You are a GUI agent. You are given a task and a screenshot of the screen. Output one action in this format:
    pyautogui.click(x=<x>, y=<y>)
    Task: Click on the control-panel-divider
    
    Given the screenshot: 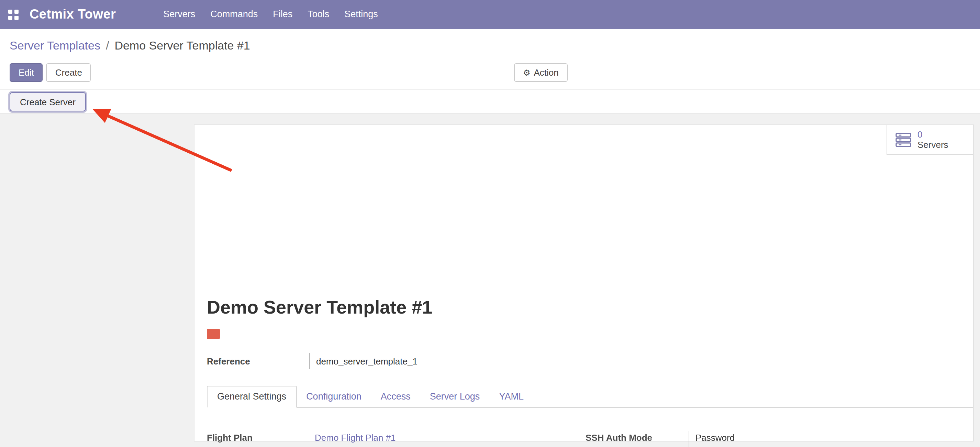 What is the action you would take?
    pyautogui.click(x=490, y=90)
    